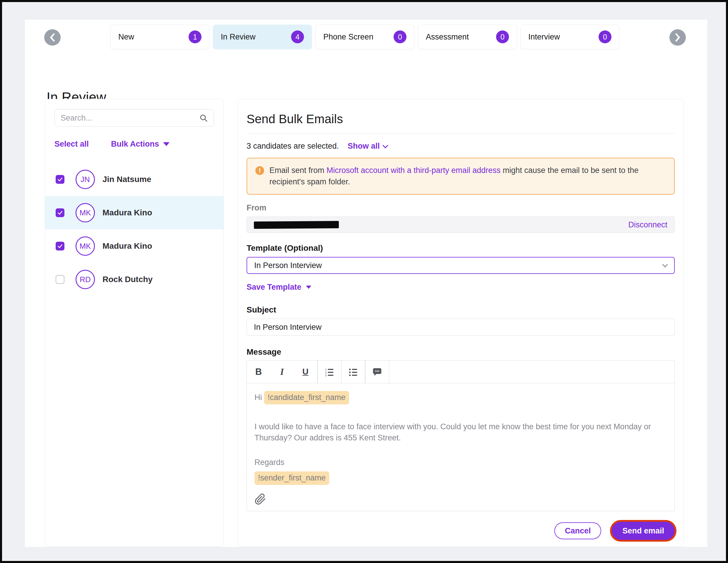 The image size is (728, 563). What do you see at coordinates (461, 176) in the screenshot?
I see `spam-warning-banner: ! Email sent from Microsoft account with…` at bounding box center [461, 176].